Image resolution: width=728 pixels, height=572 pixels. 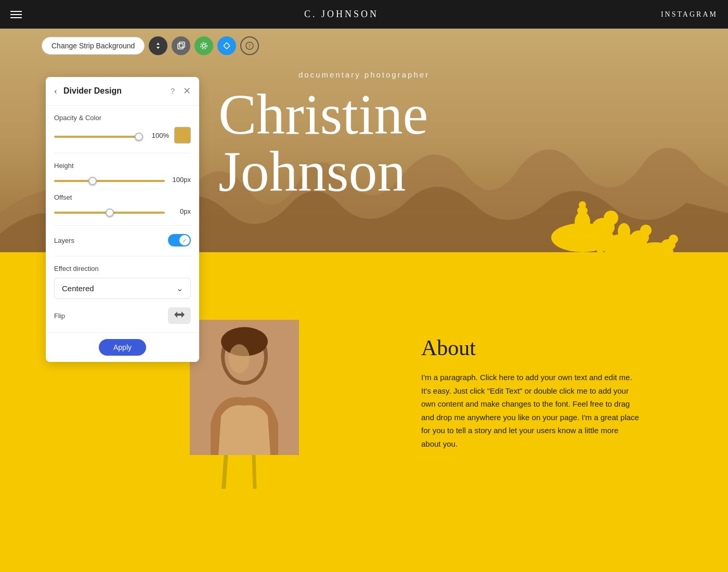 I want to click on about-text: I'm a paragraph. Click here to add your …, so click(x=530, y=411).